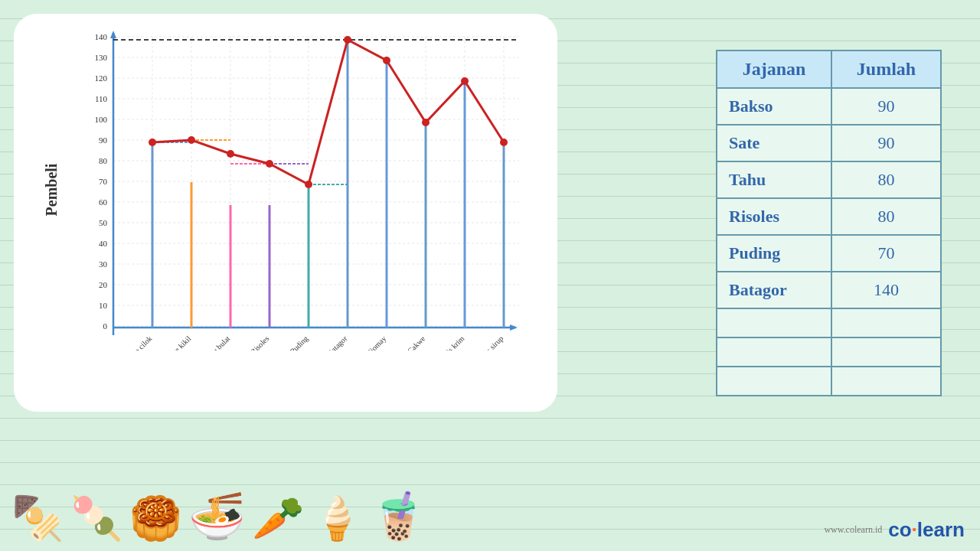  What do you see at coordinates (260, 343) in the screenshot?
I see `svg-text: Risoles` at bounding box center [260, 343].